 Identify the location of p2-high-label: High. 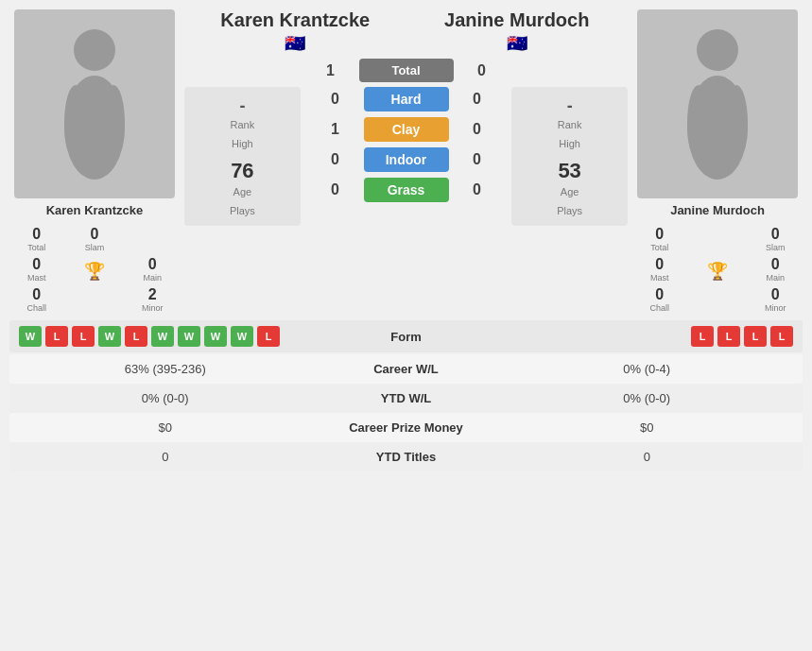
(569, 144).